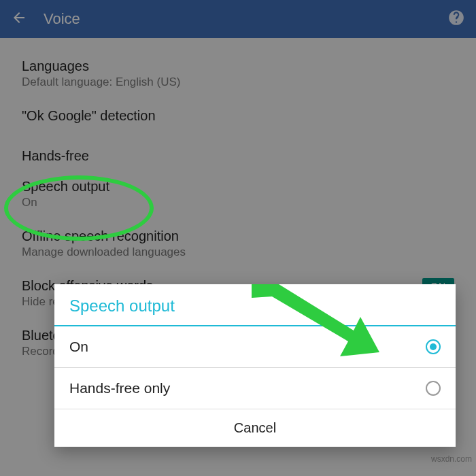 Image resolution: width=476 pixels, height=476 pixels. What do you see at coordinates (255, 305) in the screenshot?
I see `dialog-title: Speech output` at bounding box center [255, 305].